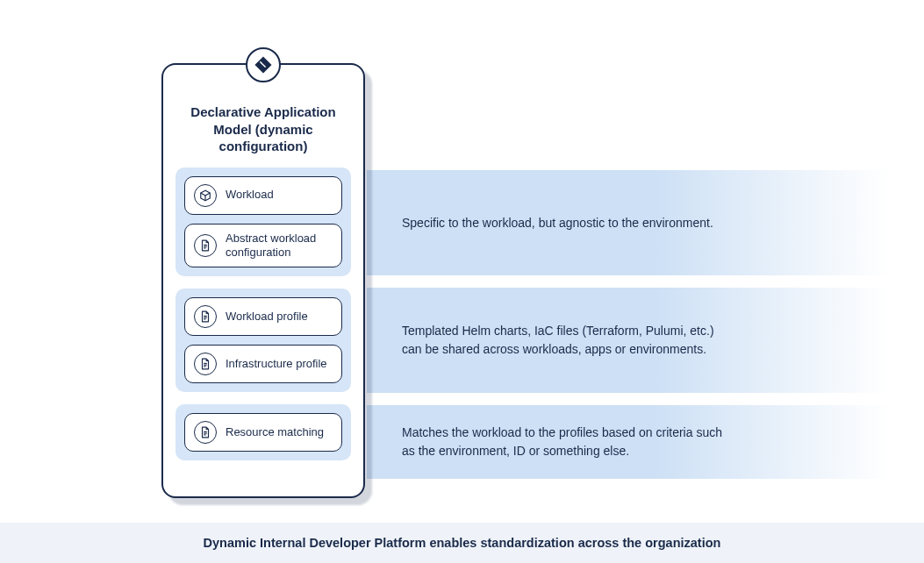 This screenshot has height=563, width=924. What do you see at coordinates (205, 196) in the screenshot?
I see `cube-icon` at bounding box center [205, 196].